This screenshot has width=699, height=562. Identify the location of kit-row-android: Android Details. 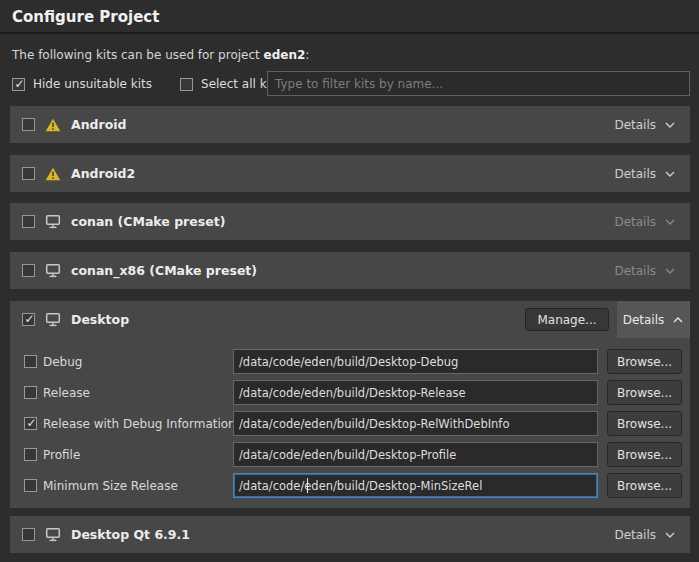
(350, 124).